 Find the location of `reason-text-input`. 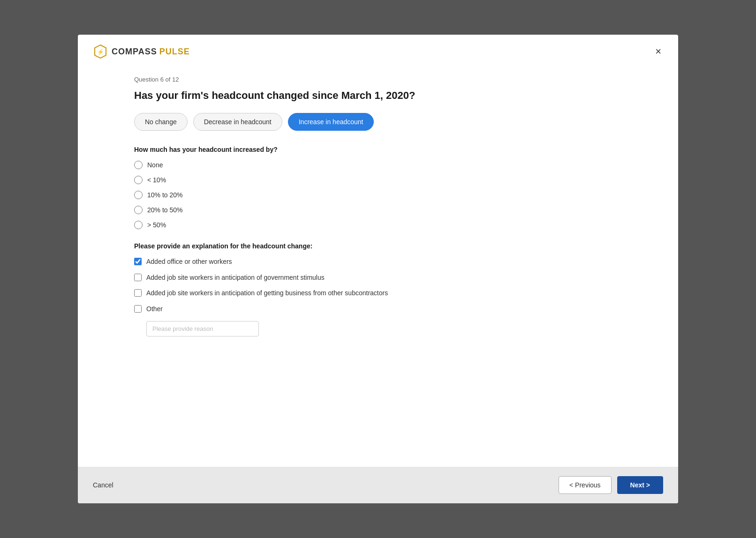

reason-text-input is located at coordinates (203, 329).